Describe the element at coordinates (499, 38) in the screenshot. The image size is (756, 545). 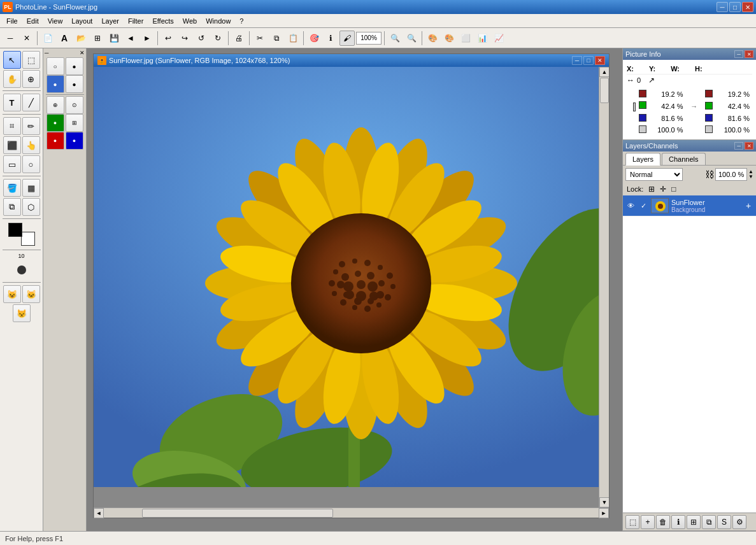
I see `histogram-btn: 📈` at that location.